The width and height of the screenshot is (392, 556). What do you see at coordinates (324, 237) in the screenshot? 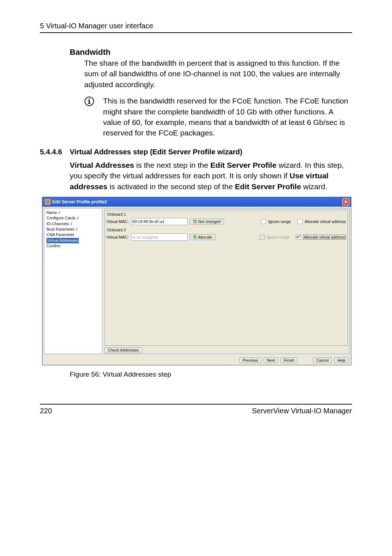
I see `onboard2-allocate-label: Allocate virtual address` at bounding box center [324, 237].